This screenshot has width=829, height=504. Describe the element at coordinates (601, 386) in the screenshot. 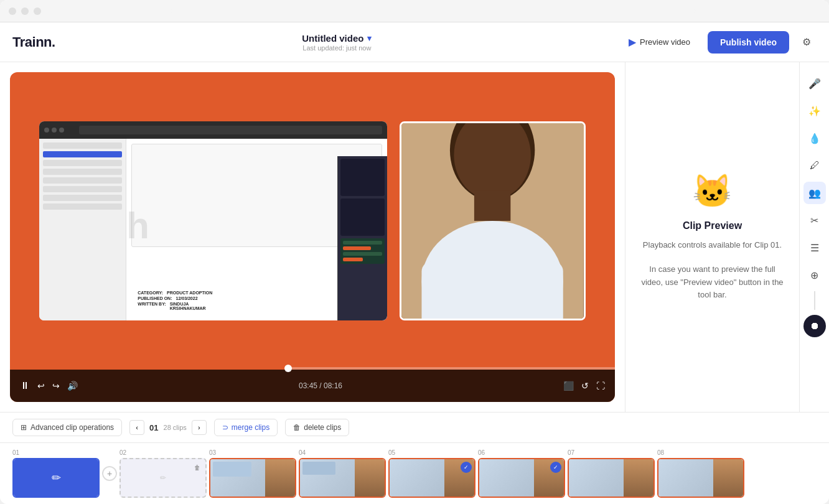

I see `fullscreen-icon: ⛶` at that location.